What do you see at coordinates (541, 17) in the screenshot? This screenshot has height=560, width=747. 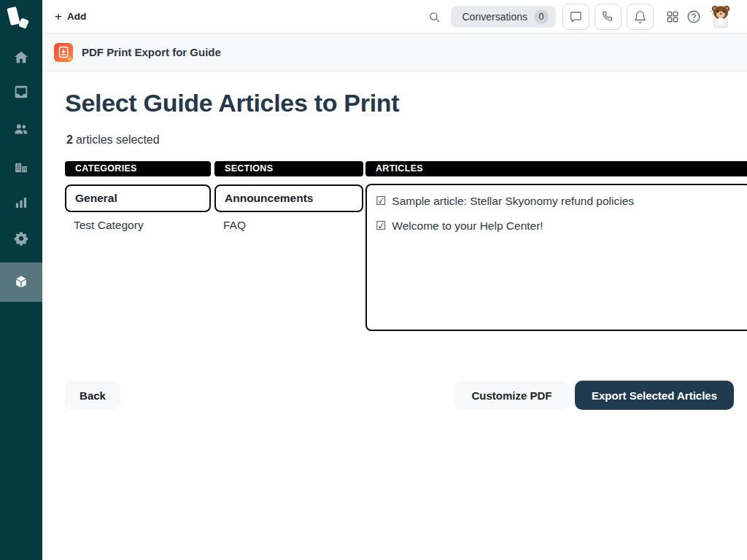 I see `conversations-count-badge: 0` at bounding box center [541, 17].